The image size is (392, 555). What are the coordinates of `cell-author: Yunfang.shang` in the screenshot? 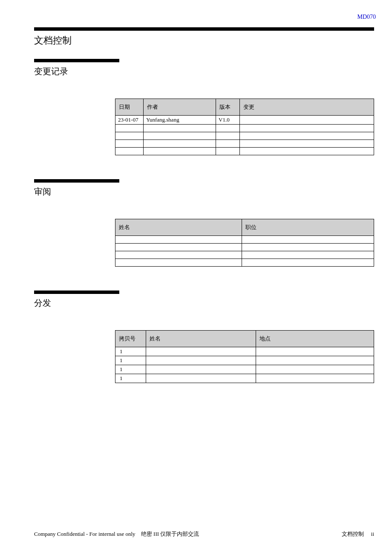 It's located at (180, 120).